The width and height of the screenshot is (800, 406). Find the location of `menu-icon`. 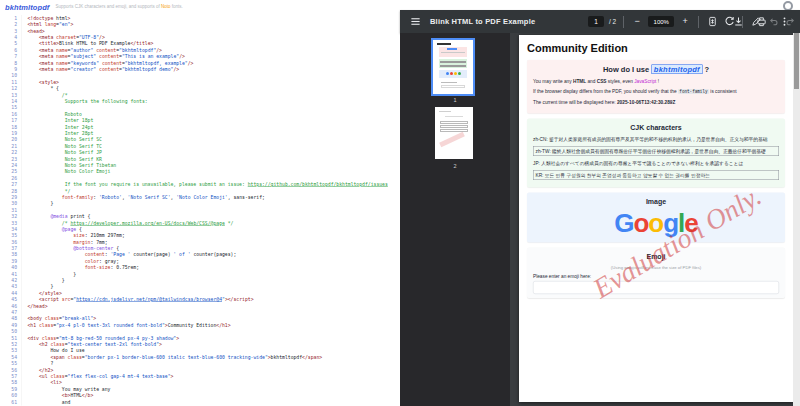

menu-icon is located at coordinates (415, 22).